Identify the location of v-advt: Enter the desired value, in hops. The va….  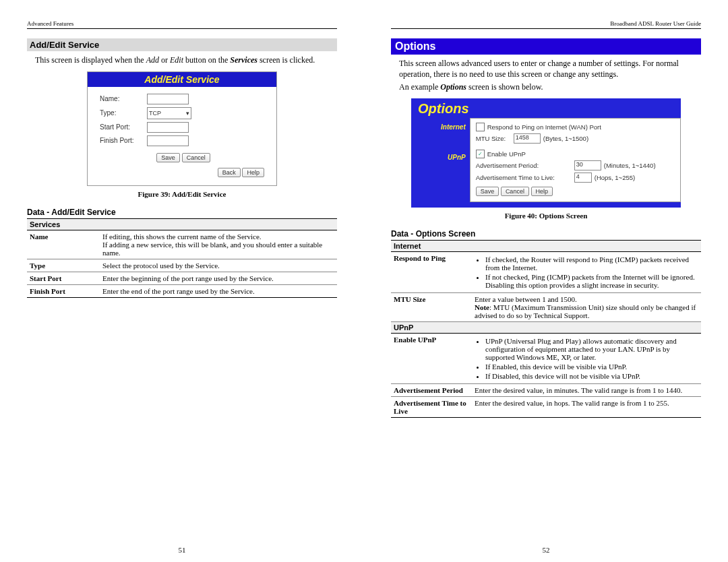
(586, 407).